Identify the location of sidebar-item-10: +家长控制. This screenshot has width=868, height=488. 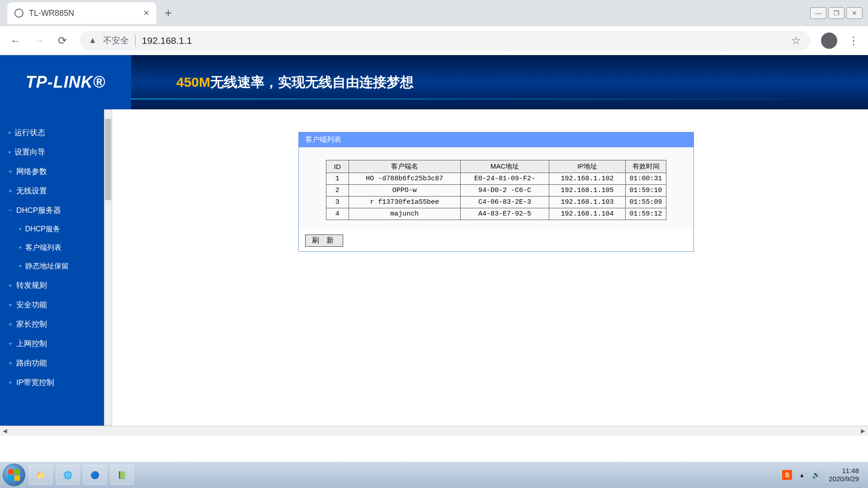
(52, 324).